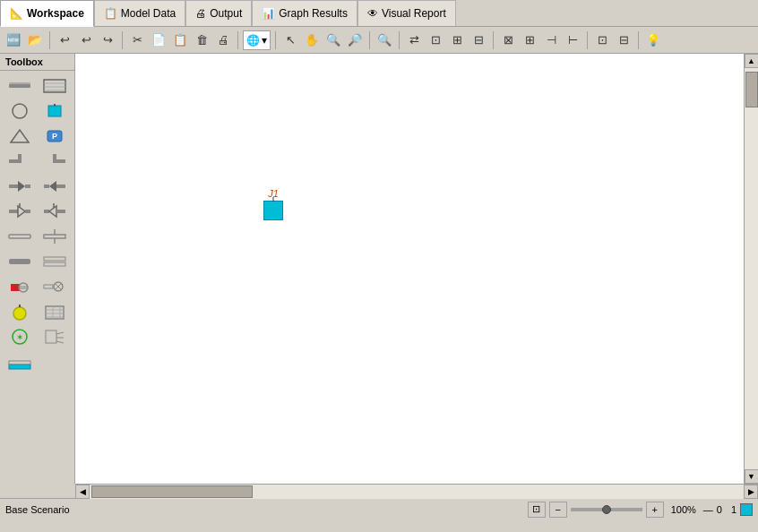 The width and height of the screenshot is (758, 532). Describe the element at coordinates (684, 510) in the screenshot. I see `zoom-percent: 100%` at that location.